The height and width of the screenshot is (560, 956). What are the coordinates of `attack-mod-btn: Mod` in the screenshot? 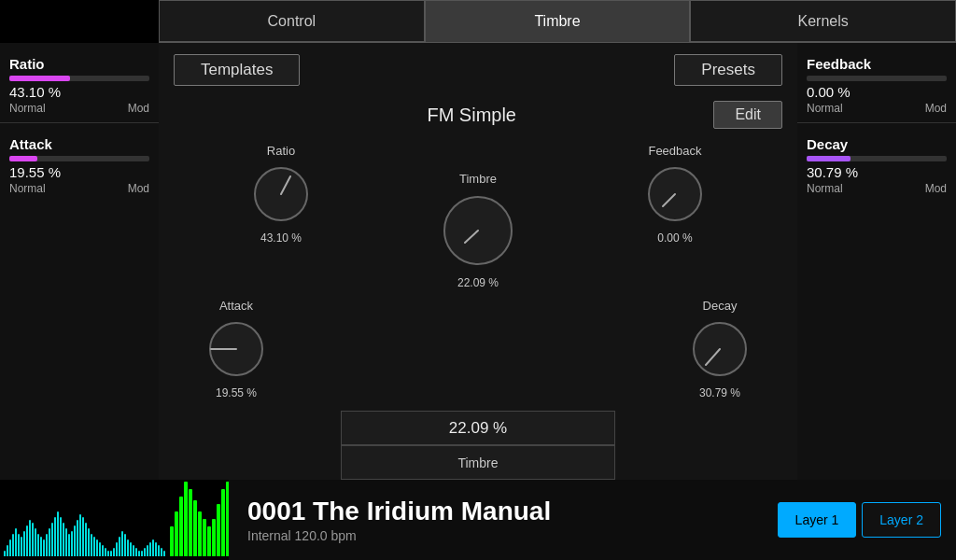 It's located at (138, 189).